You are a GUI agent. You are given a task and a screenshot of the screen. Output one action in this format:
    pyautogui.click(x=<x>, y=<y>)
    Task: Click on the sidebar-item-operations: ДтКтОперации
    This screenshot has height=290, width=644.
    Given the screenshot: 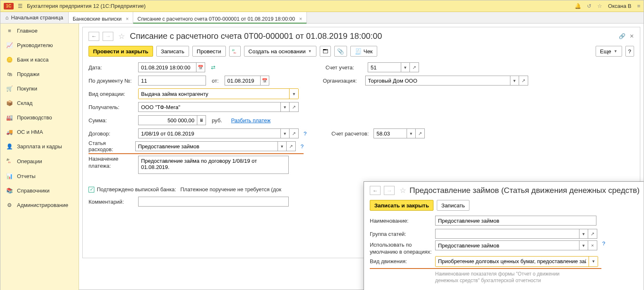 What is the action you would take?
    pyautogui.click(x=40, y=161)
    